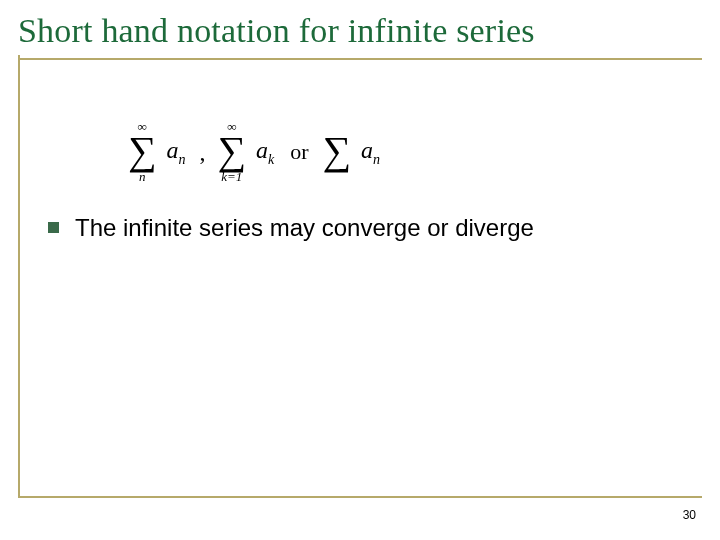  Describe the element at coordinates (367, 150) in the screenshot. I see `sum3-term-base: a` at that location.